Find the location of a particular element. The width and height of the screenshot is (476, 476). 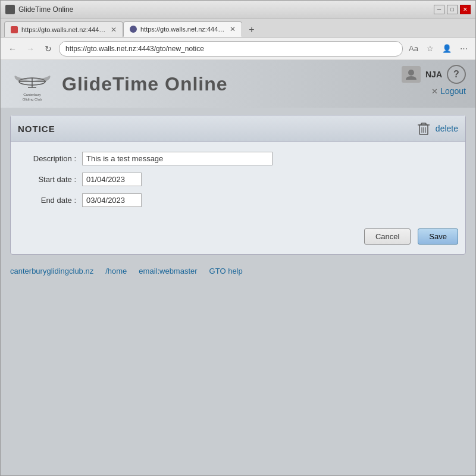

footer-link-club: canterburyglidingclub.nz is located at coordinates (52, 271).